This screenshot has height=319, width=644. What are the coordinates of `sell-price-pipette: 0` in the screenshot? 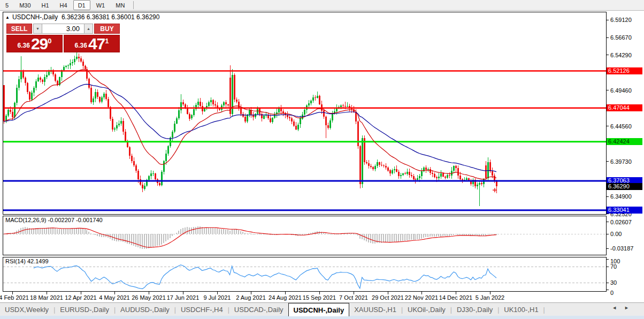 It's located at (49, 41).